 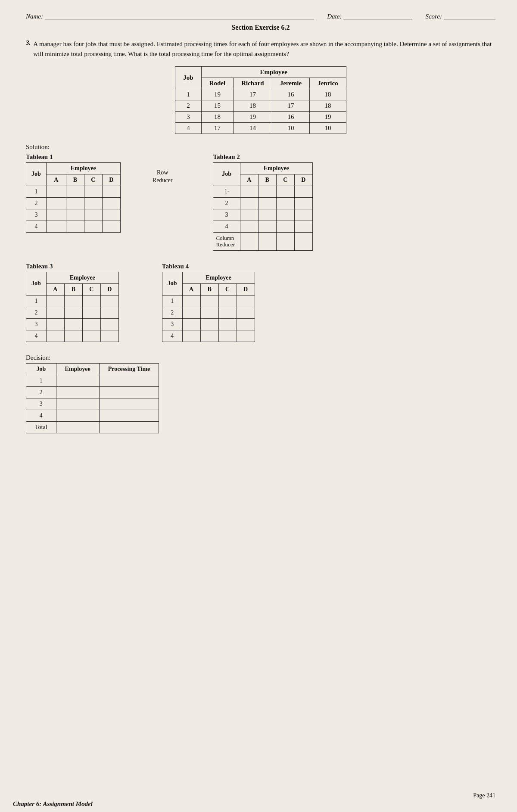 What do you see at coordinates (261, 106) in the screenshot?
I see `main-table-row-2: 2 15 18 17 18` at bounding box center [261, 106].